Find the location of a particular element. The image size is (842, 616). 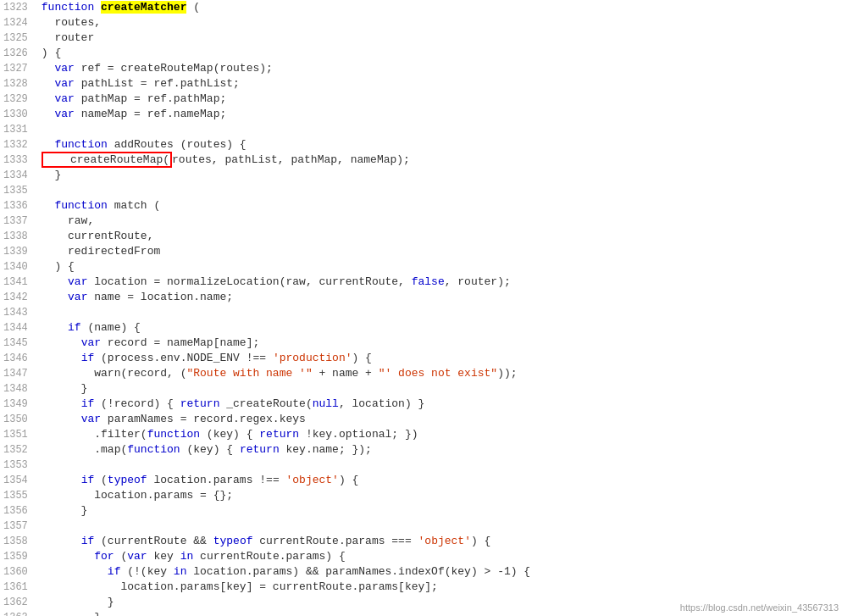

line-content: function addRoutes (routes) { is located at coordinates (440, 145).